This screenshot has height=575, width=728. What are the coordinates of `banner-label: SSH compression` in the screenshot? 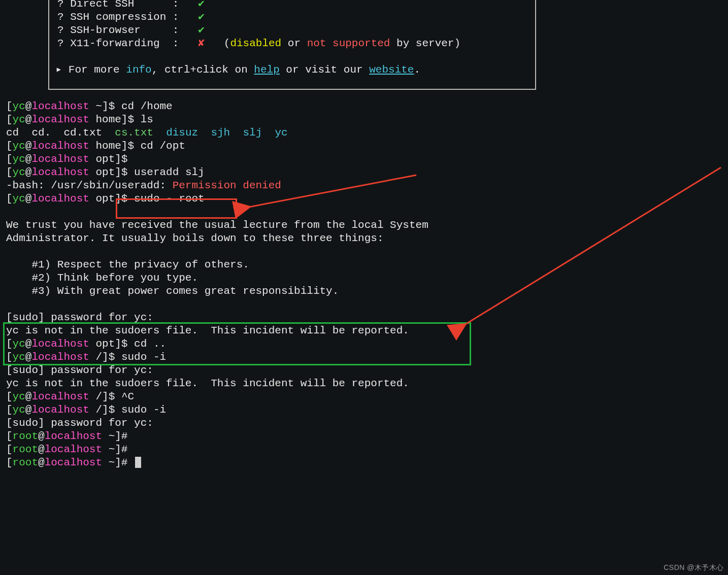 It's located at (118, 17).